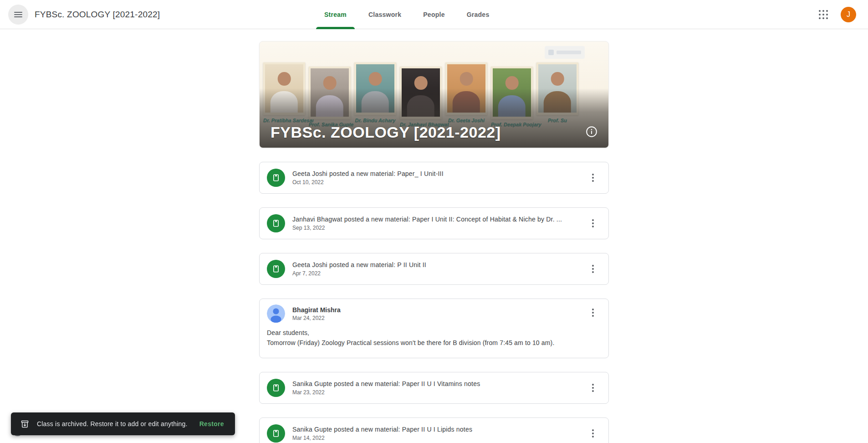 This screenshot has width=868, height=443. What do you see at coordinates (18, 15) in the screenshot?
I see `hamburger-icon` at bounding box center [18, 15].